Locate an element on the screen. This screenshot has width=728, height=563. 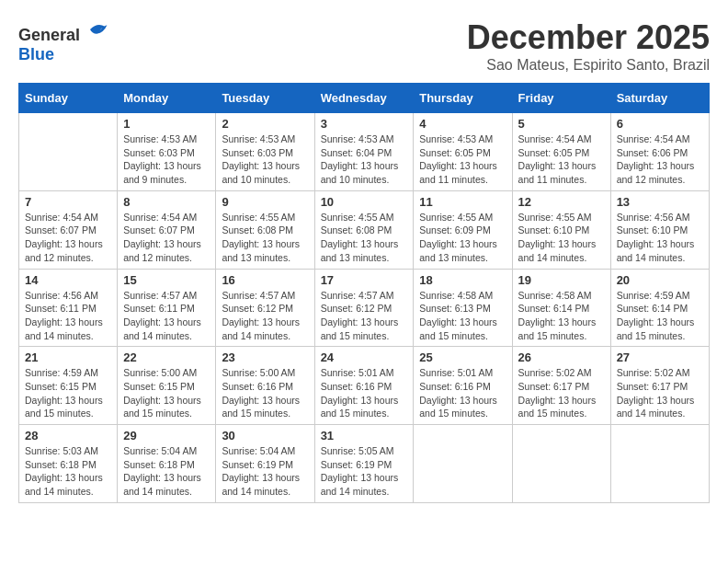
day-info: Sunrise: 4:58 AM Sunset: 6:14 PM Dayligh… is located at coordinates (562, 316).